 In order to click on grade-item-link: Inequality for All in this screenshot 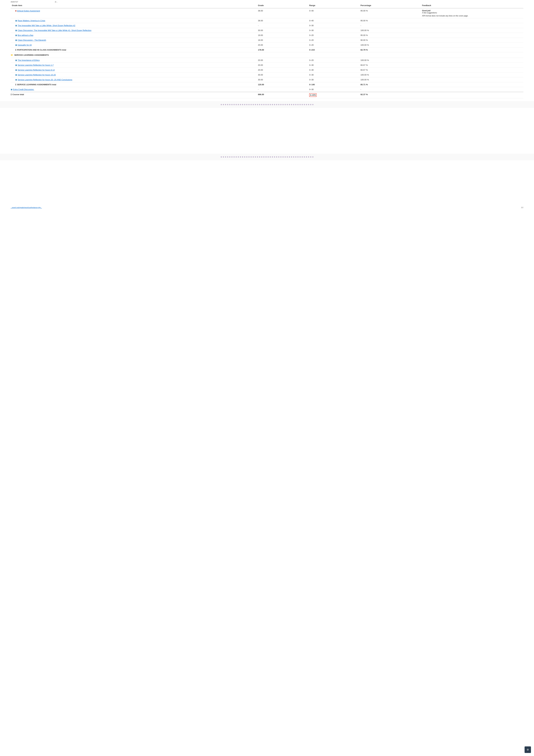, I will do `click(25, 45)`.